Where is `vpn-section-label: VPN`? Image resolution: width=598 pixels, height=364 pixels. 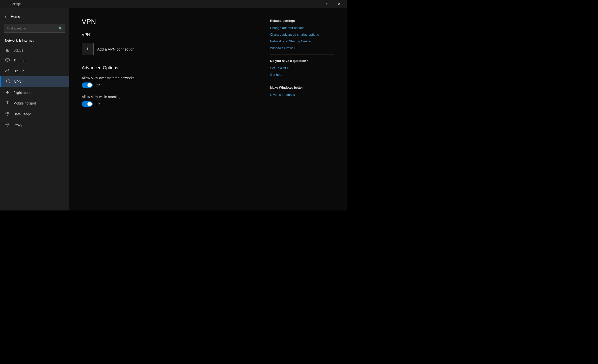 vpn-section-label: VPN is located at coordinates (171, 35).